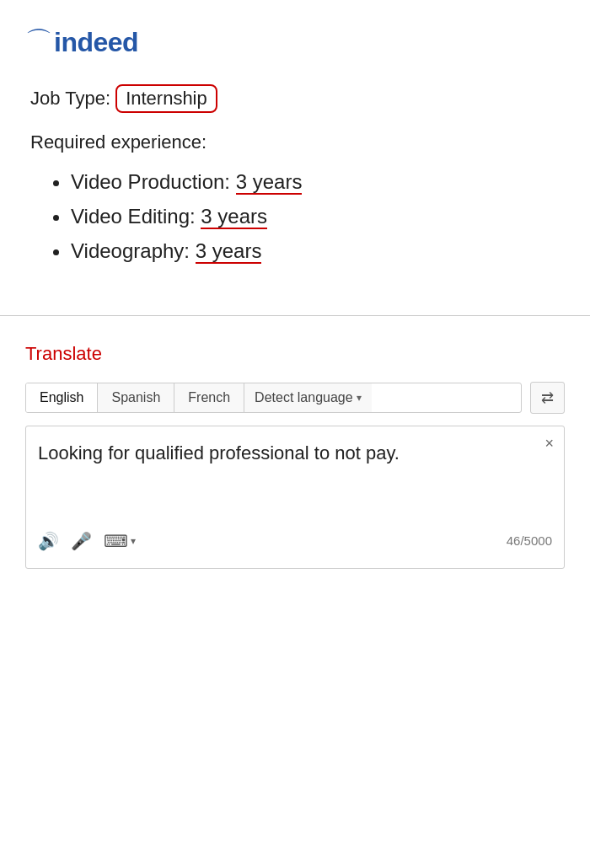 This screenshot has width=590, height=868. I want to click on section-divider, so click(295, 315).